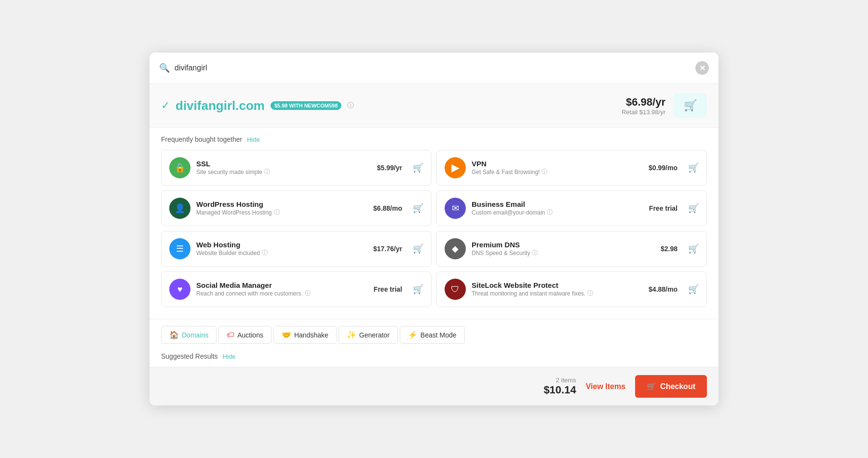 The width and height of the screenshot is (868, 458). What do you see at coordinates (180, 168) in the screenshot?
I see `ssl-icon: 🔒` at bounding box center [180, 168].